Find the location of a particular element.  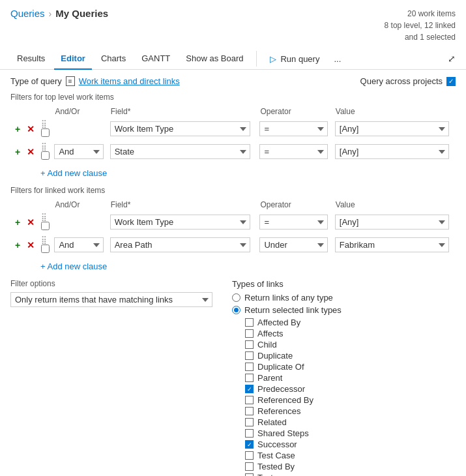

expand-button: ⤢ is located at coordinates (452, 59).